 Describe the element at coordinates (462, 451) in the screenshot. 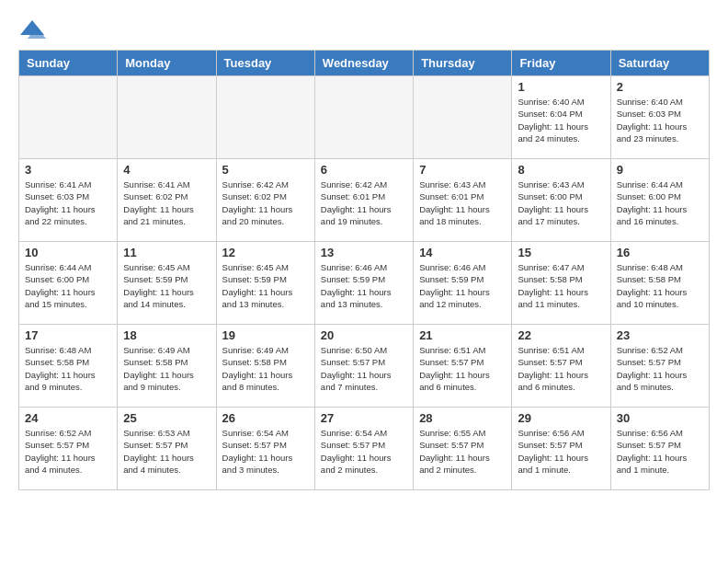

I see `day-info: Sunrise: 6:55 AM Sunset: 5:57 PM Dayligh…` at that location.